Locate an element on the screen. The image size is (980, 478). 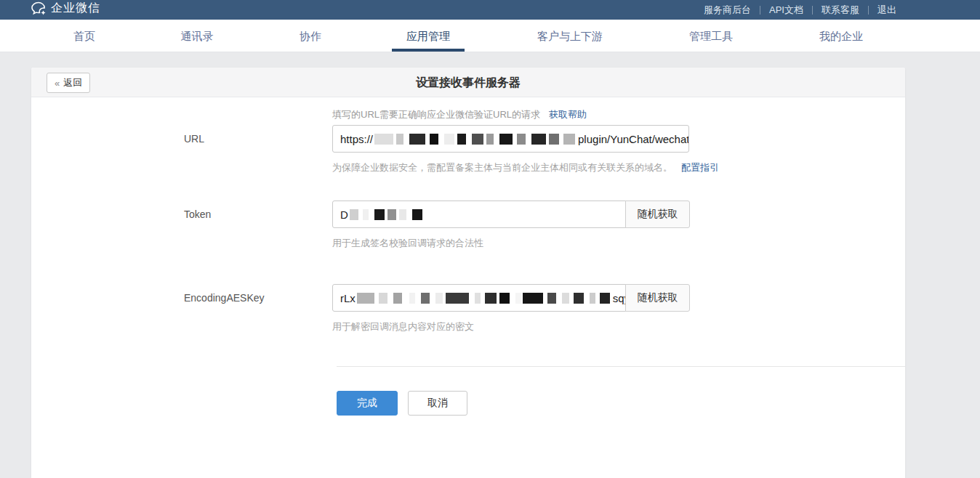
token-redaction-mosaic is located at coordinates (387, 215).